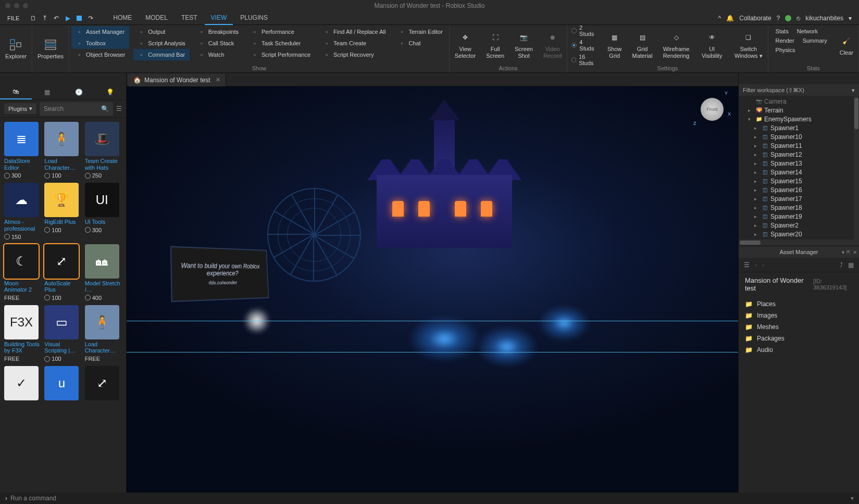 Image resolution: width=859 pixels, height=504 pixels. I want to click on toolbox-item: 🧍Load Character…100, so click(63, 150).